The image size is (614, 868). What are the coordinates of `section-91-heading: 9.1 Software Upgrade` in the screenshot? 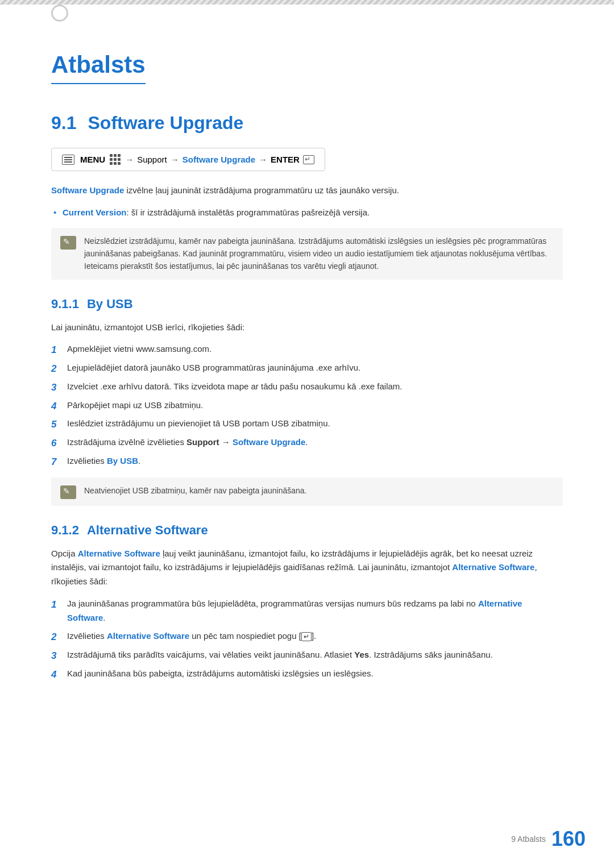 It's located at (307, 123).